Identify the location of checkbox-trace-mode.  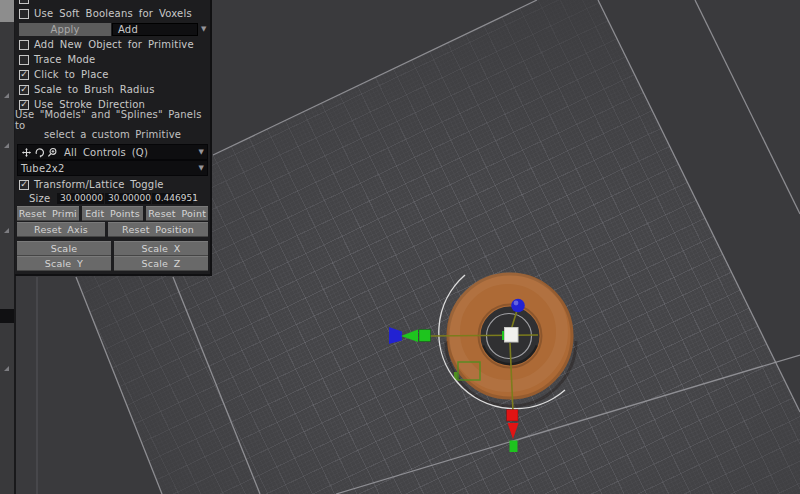
(24, 60).